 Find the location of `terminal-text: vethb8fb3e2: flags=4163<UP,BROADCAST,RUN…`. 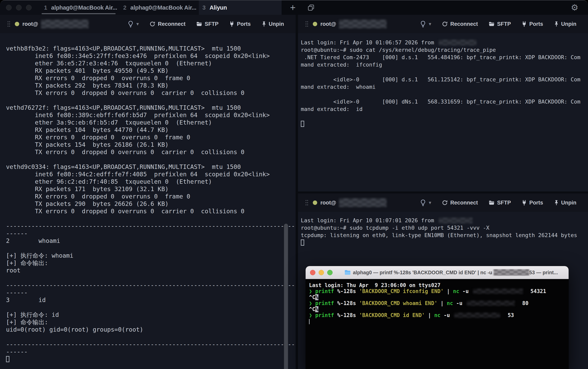

terminal-text: vethb8fb3e2: flags=4163<UP,BROADCAST,RUN… is located at coordinates (124, 48).